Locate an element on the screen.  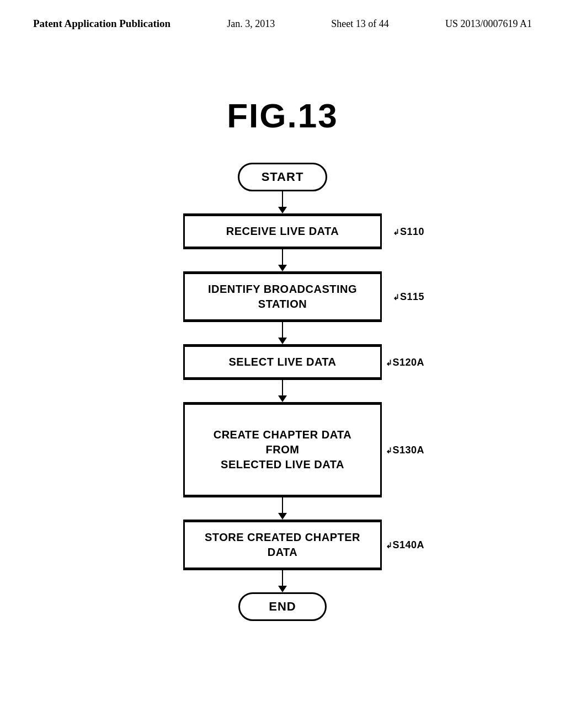
step-label-s120a: ↲S120A is located at coordinates (405, 362).